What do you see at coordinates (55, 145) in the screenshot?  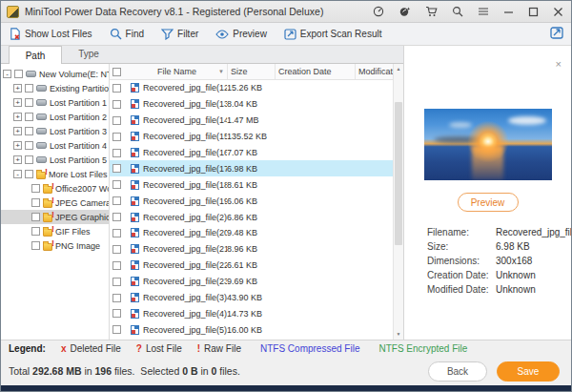 I see `tree-item: Lost Partition 4 (NT...` at bounding box center [55, 145].